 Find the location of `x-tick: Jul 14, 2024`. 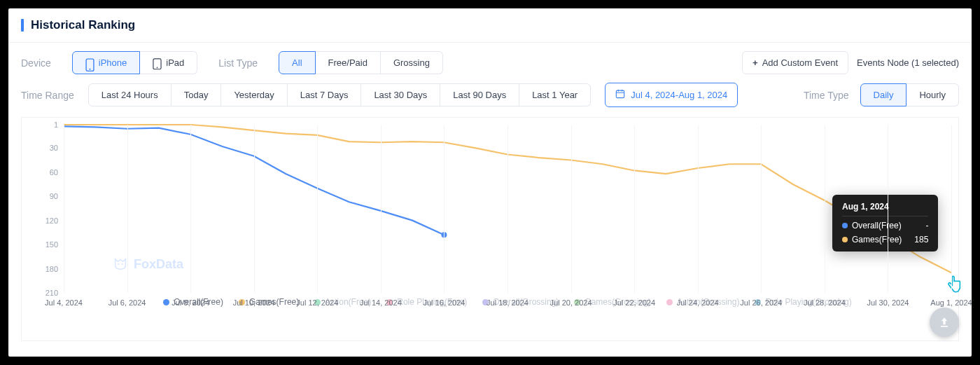

x-tick: Jul 14, 2024 is located at coordinates (381, 303).